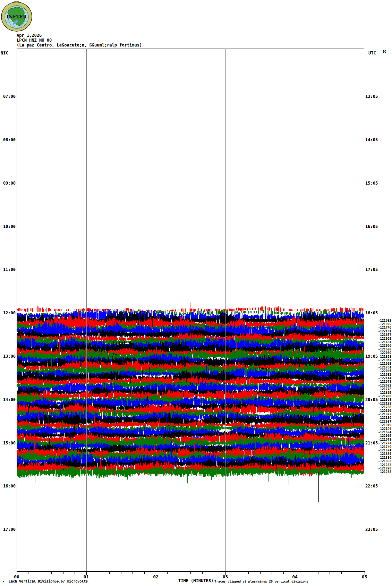 Image resolution: width=392 pixels, height=586 pixels. What do you see at coordinates (384, 422) in the screenshot?
I see `dc-offset-value: -122087` at bounding box center [384, 422].